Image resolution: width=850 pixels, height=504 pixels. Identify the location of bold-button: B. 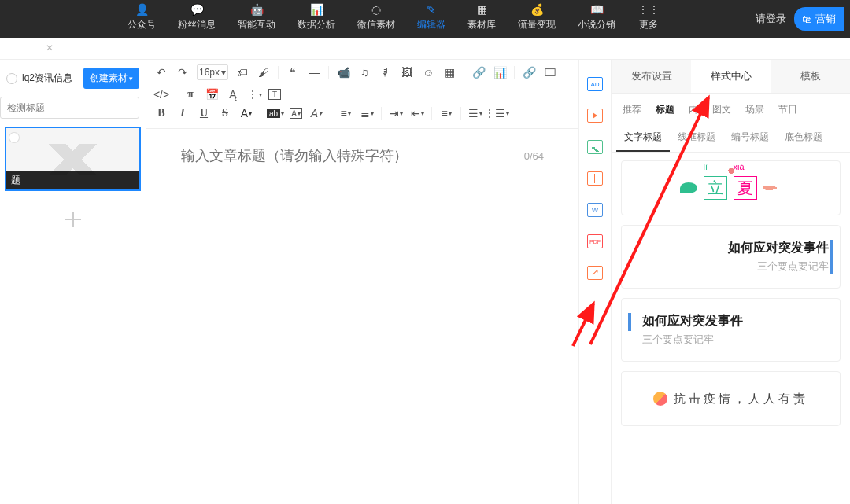
(161, 113).